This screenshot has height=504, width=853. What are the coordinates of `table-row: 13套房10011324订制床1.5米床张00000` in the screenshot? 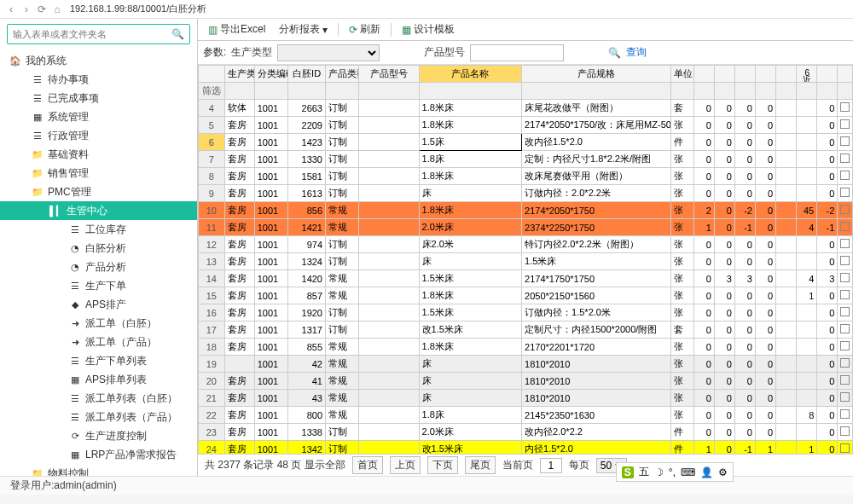 It's located at (525, 262).